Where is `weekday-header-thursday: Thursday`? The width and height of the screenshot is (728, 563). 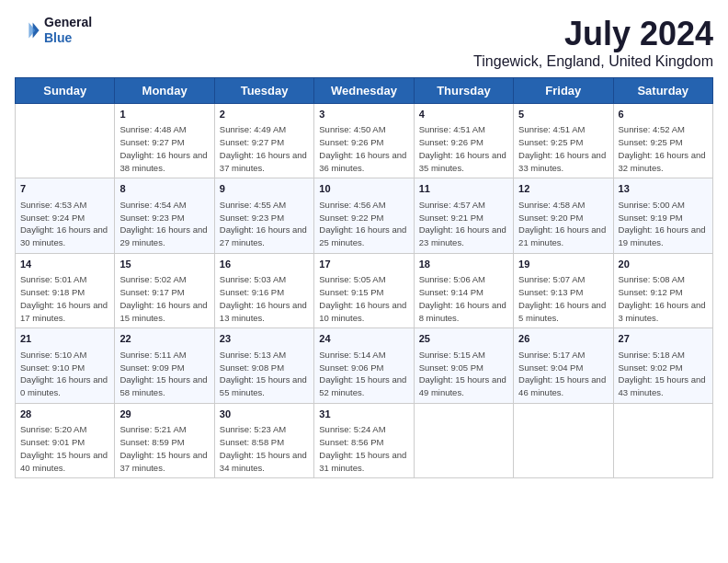 weekday-header-thursday: Thursday is located at coordinates (463, 91).